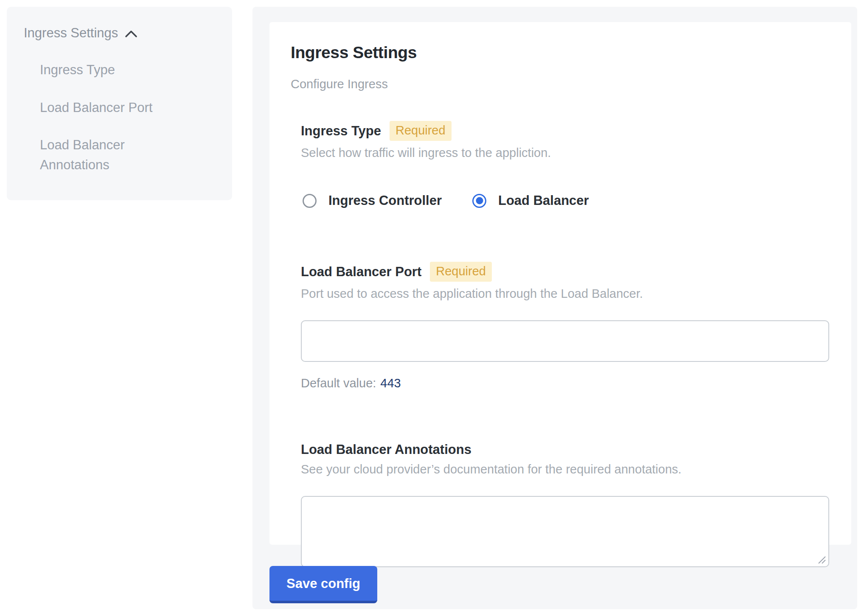 This screenshot has height=616, width=864. What do you see at coordinates (120, 104) in the screenshot?
I see `config-nav-sidebar: Ingress Settings Ingress Type Load Balan…` at bounding box center [120, 104].